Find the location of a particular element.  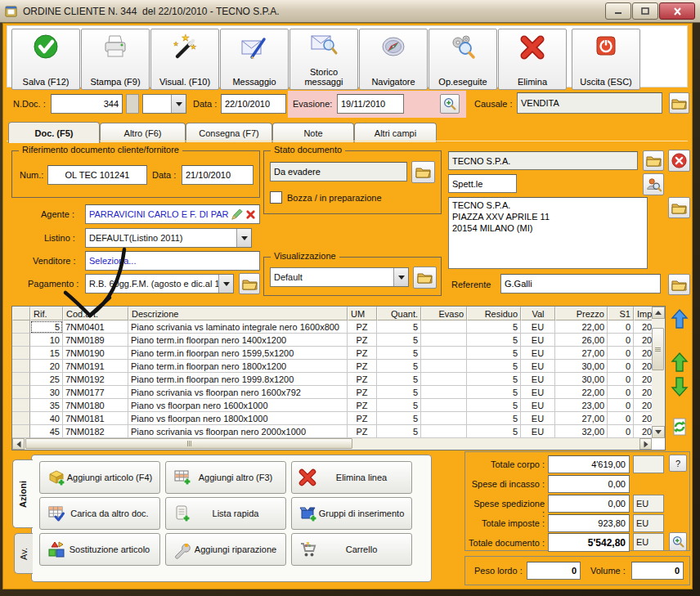

grid-cell: 20 is located at coordinates (47, 366).